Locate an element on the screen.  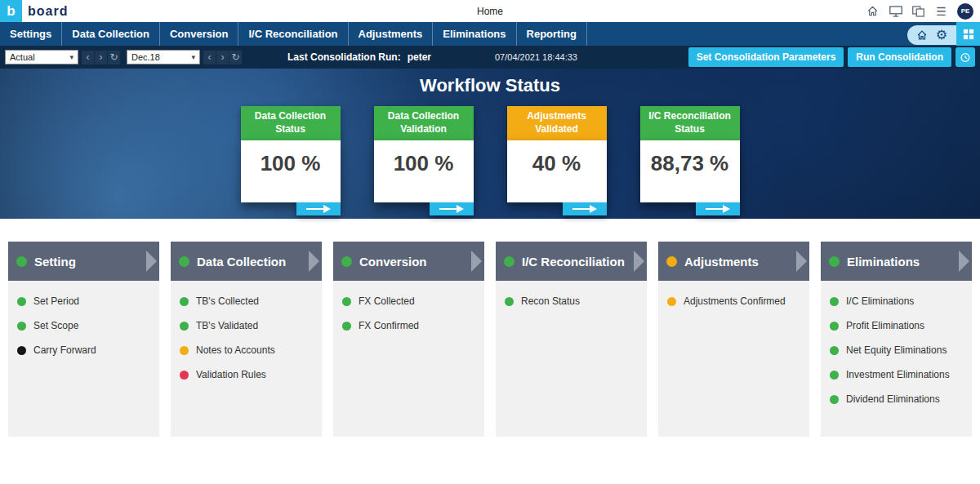
nav-item-ic-reconciliation: I/C Reconciliation is located at coordinates (293, 34).